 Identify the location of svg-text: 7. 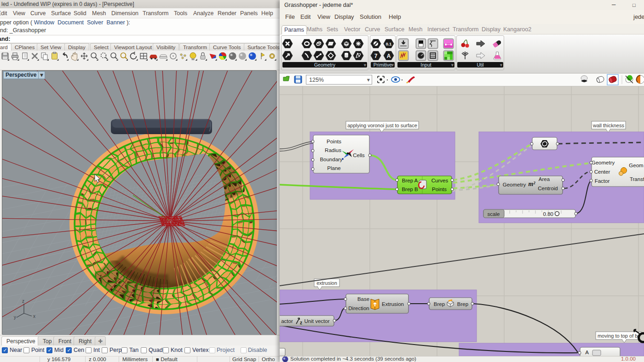
(376, 56).